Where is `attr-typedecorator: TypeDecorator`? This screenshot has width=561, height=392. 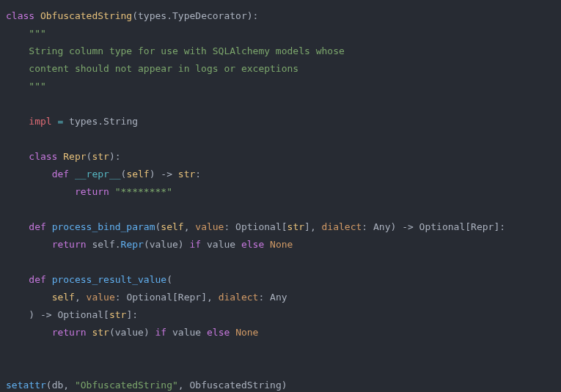
attr-typedecorator: TypeDecorator is located at coordinates (210, 16).